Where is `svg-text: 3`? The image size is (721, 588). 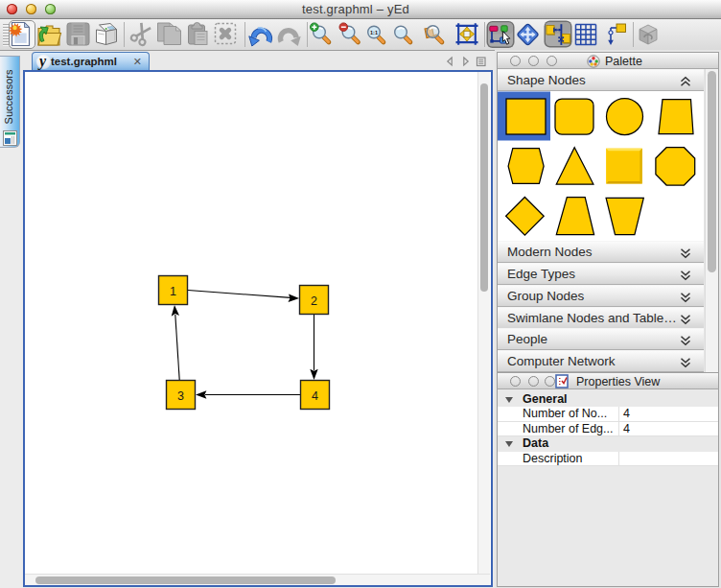
svg-text: 3 is located at coordinates (180, 396).